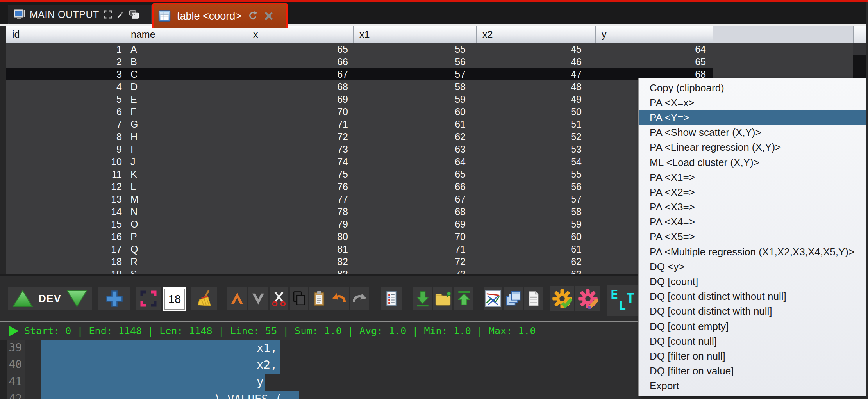 The image size is (868, 399). I want to click on cell-x2: 63, so click(536, 271).